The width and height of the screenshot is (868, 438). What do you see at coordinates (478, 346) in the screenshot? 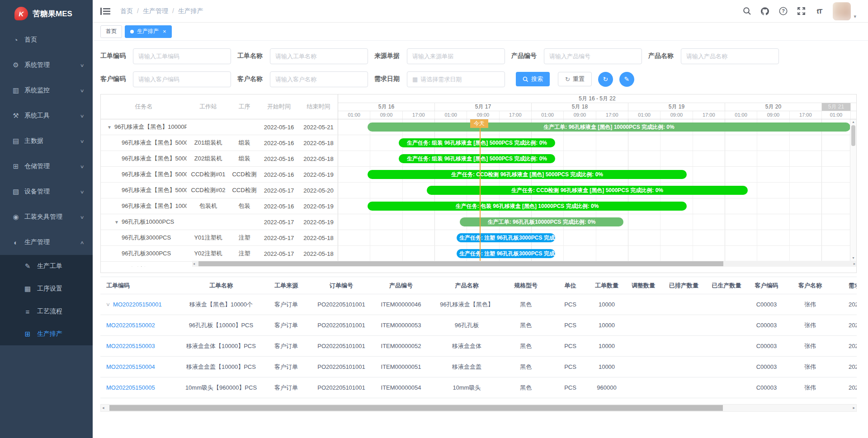
I see `table-row: MO202205150003 移液盒盒体【10000】PCS 客户订单 PO20…` at bounding box center [478, 346].